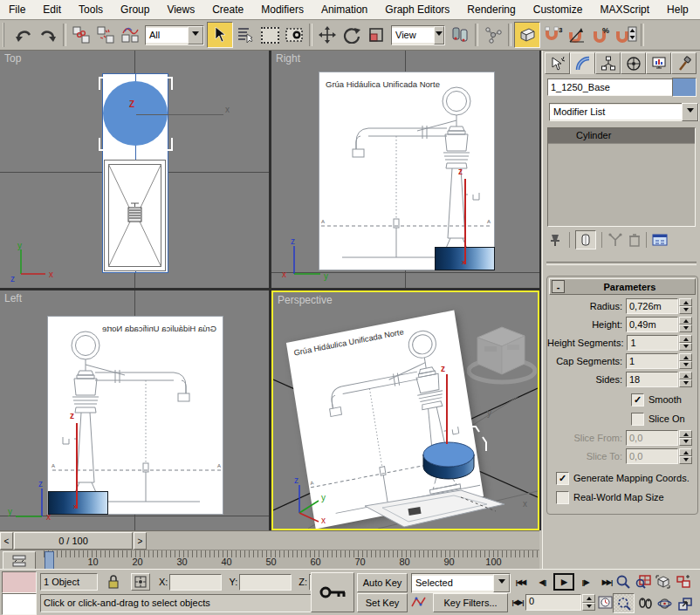 The image size is (700, 615). Describe the element at coordinates (106, 35) in the screenshot. I see `unlink-selection-button` at that location.